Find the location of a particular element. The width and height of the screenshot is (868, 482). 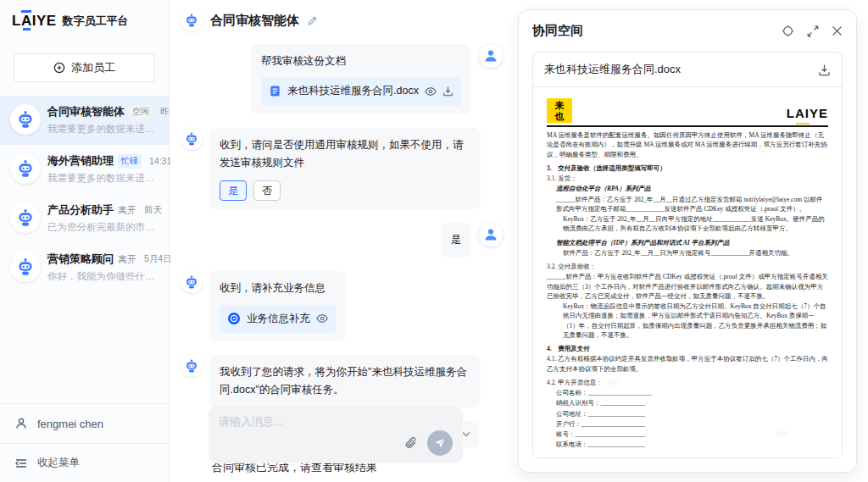

brand-logo: LAIYE is located at coordinates (34, 21).